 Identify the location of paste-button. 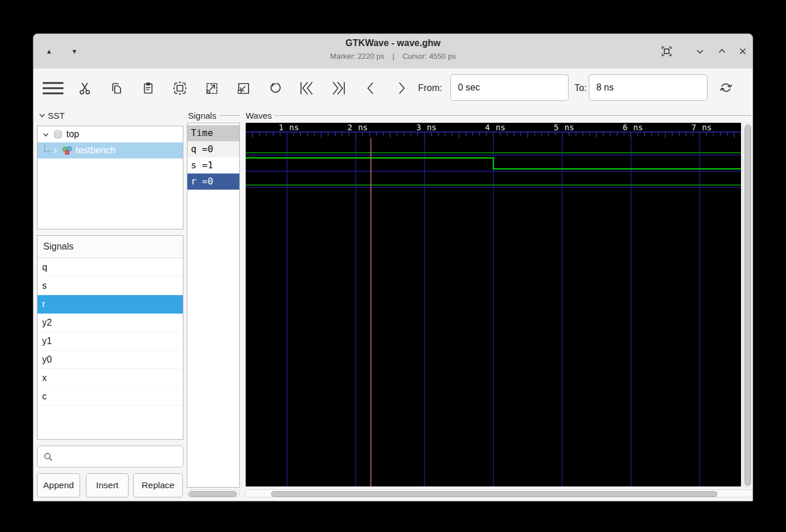
(148, 88).